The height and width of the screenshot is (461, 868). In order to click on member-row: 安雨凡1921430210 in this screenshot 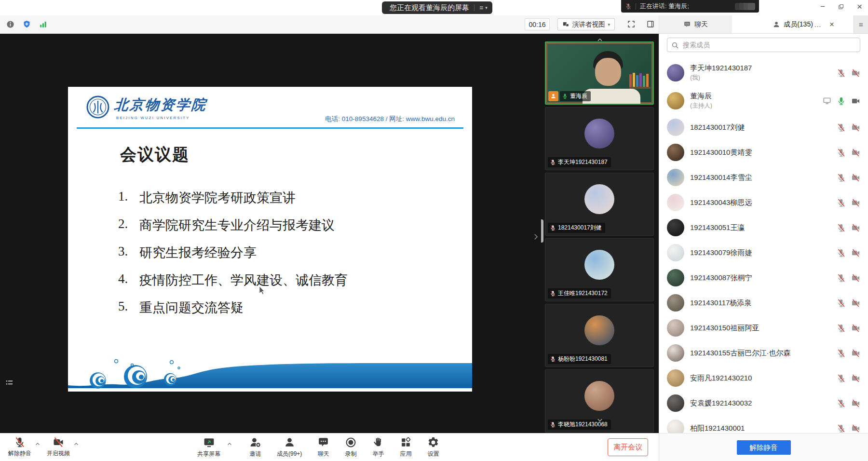, I will do `click(764, 378)`.